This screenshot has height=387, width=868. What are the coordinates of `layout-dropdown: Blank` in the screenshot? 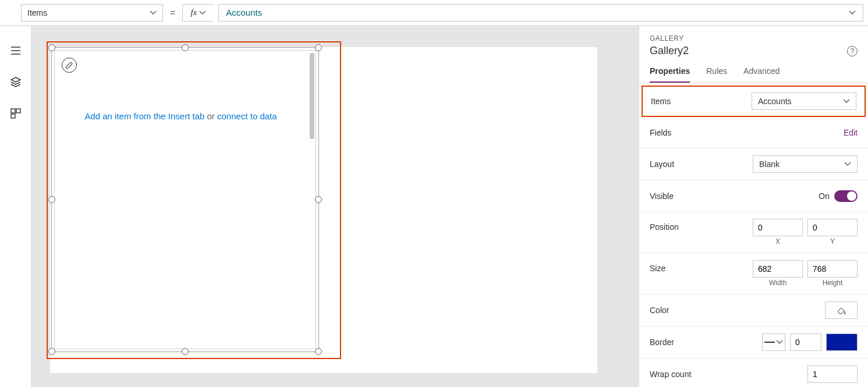 It's located at (805, 164).